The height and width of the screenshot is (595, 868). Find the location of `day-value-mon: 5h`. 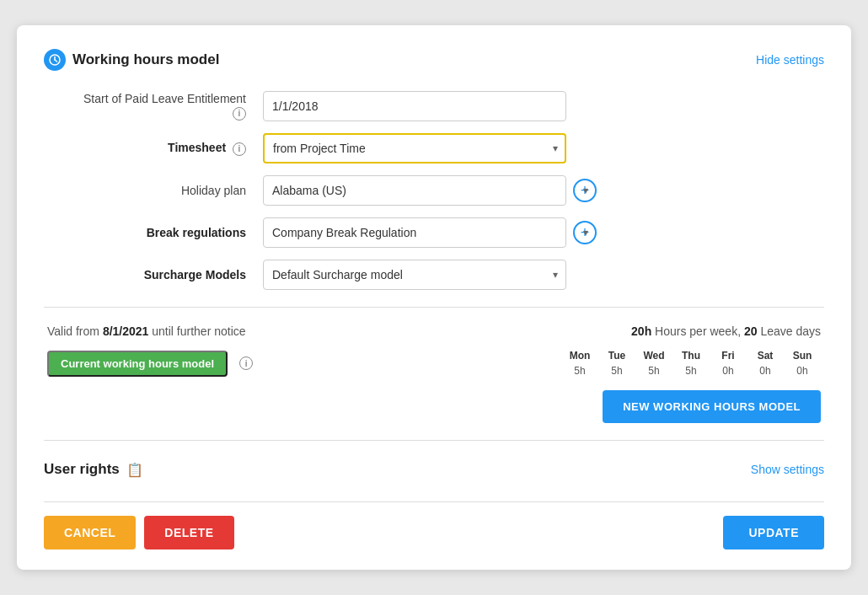

day-value-mon: 5h is located at coordinates (580, 371).